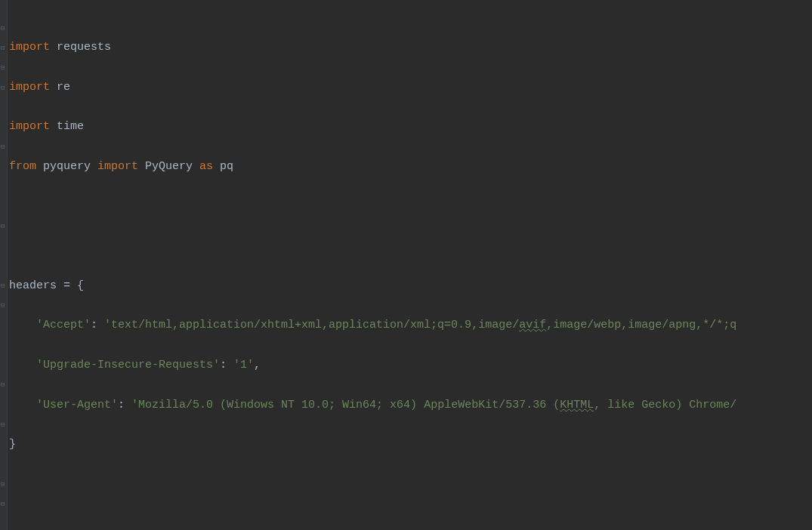 This screenshot has height=530, width=812. Describe the element at coordinates (411, 365) in the screenshot. I see `code-line: 'Upgrade-Insecure-Requests': '1',` at that location.